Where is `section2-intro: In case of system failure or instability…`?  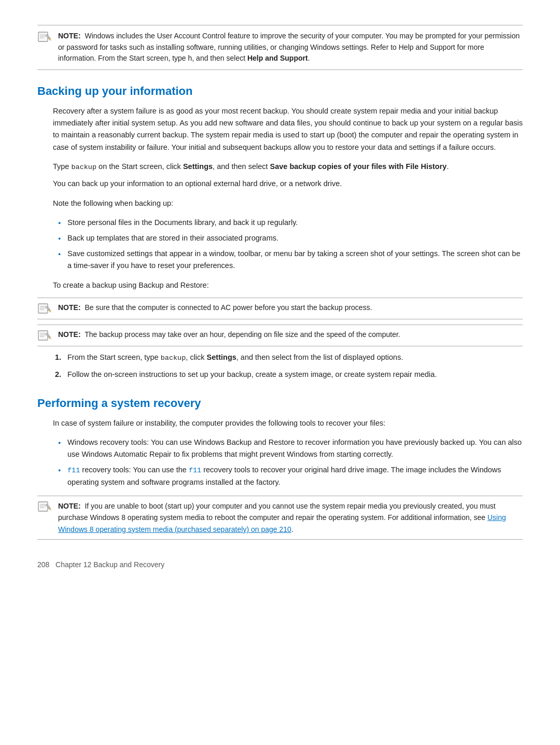
section2-intro: In case of system failure or instability… is located at coordinates (288, 423).